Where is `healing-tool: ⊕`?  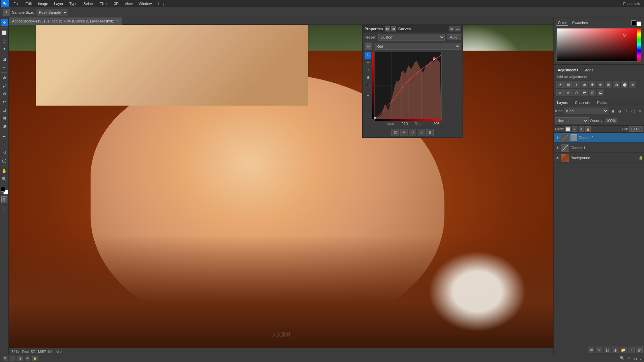 healing-tool: ⊕ is located at coordinates (4, 78).